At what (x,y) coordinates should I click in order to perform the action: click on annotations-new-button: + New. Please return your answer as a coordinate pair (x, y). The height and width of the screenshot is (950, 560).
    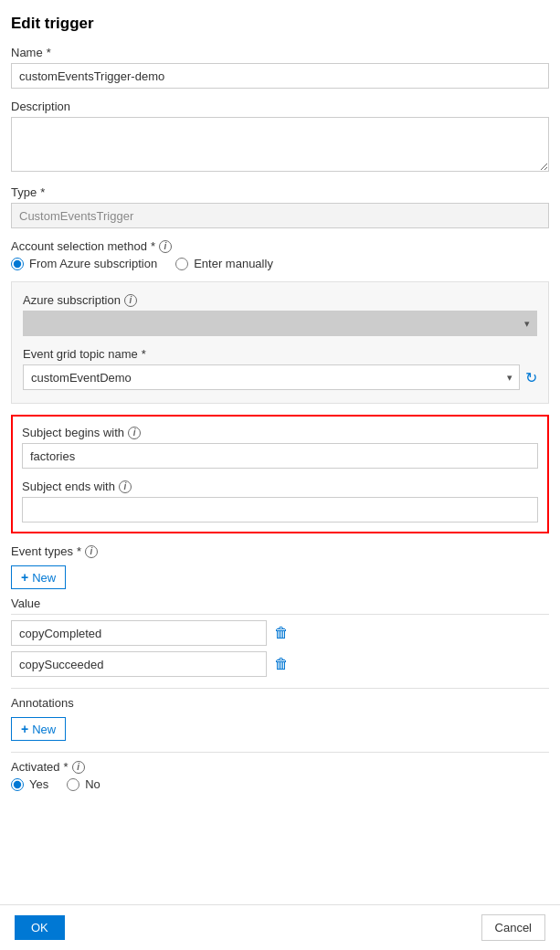
    Looking at the image, I should click on (38, 729).